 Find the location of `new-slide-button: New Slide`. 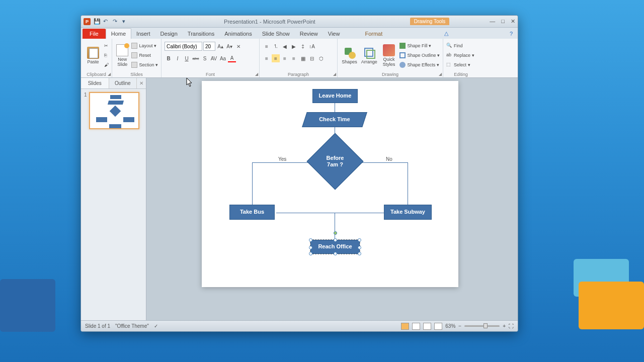

new-slide-button: New Slide is located at coordinates (122, 56).